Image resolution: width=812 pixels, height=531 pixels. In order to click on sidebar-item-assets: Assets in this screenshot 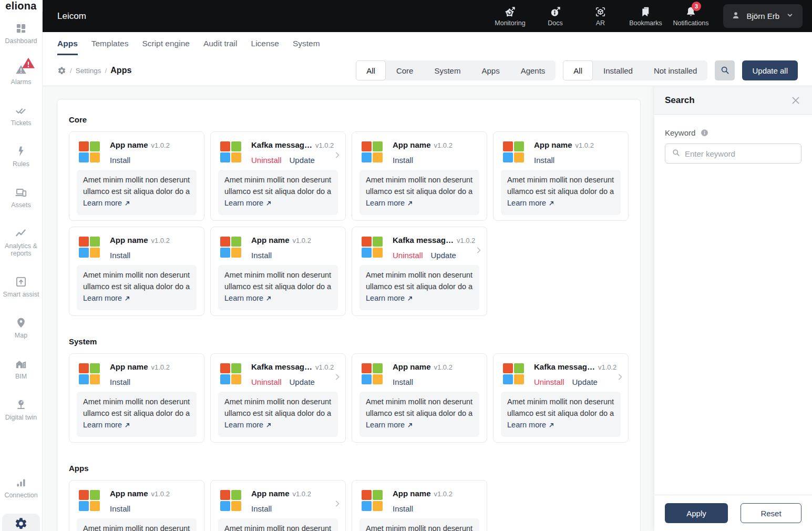, I will do `click(21, 197)`.